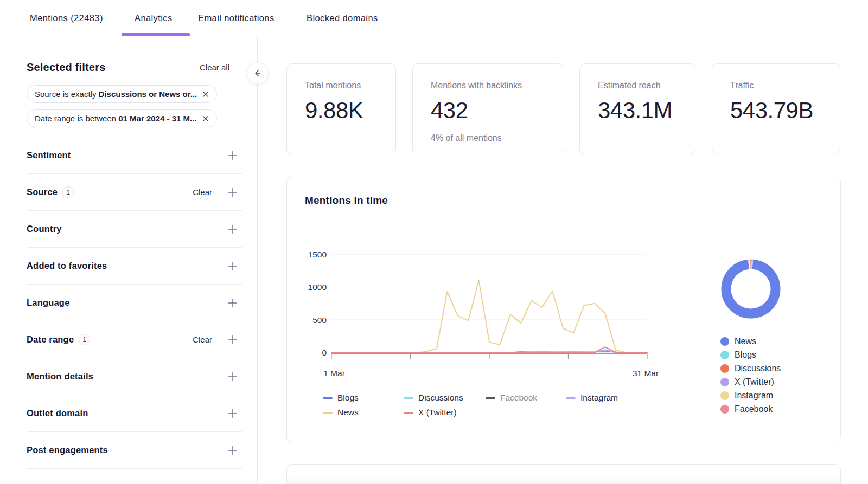 The height and width of the screenshot is (484, 868). What do you see at coordinates (564, 474) in the screenshot?
I see `next-section-card` at bounding box center [564, 474].